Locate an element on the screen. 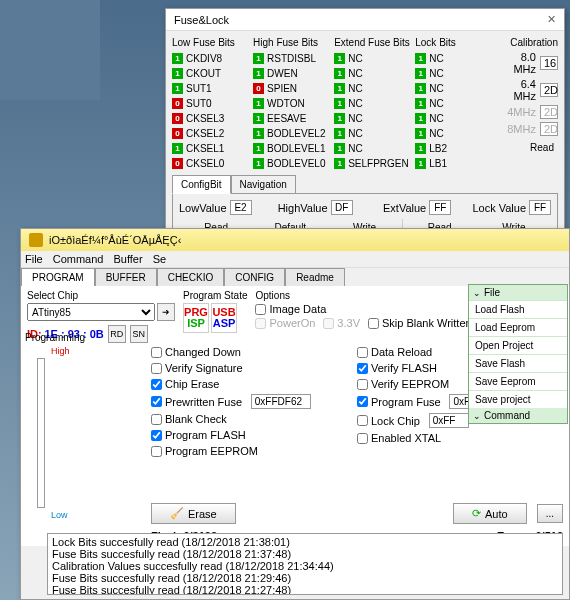  high-header: High Fuse Bits is located at coordinates (292, 42).